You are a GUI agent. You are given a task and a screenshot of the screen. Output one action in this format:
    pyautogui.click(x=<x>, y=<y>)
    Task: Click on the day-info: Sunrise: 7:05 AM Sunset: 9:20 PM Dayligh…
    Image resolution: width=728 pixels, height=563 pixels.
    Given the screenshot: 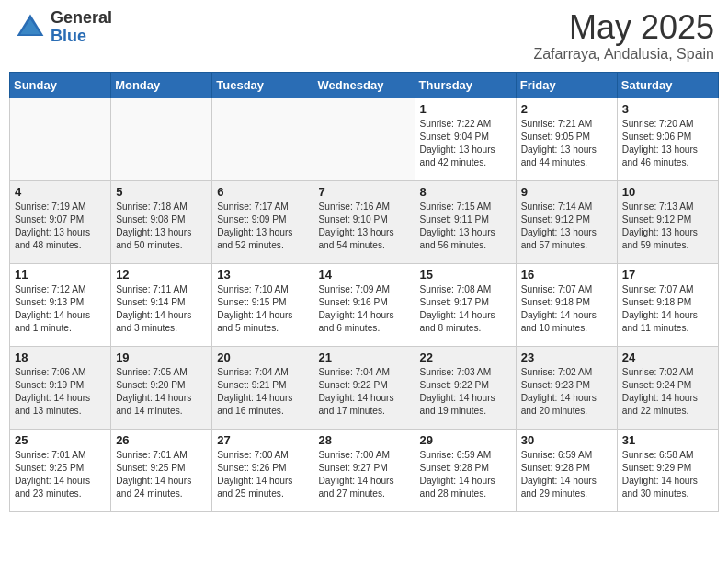 What is the action you would take?
    pyautogui.click(x=162, y=392)
    